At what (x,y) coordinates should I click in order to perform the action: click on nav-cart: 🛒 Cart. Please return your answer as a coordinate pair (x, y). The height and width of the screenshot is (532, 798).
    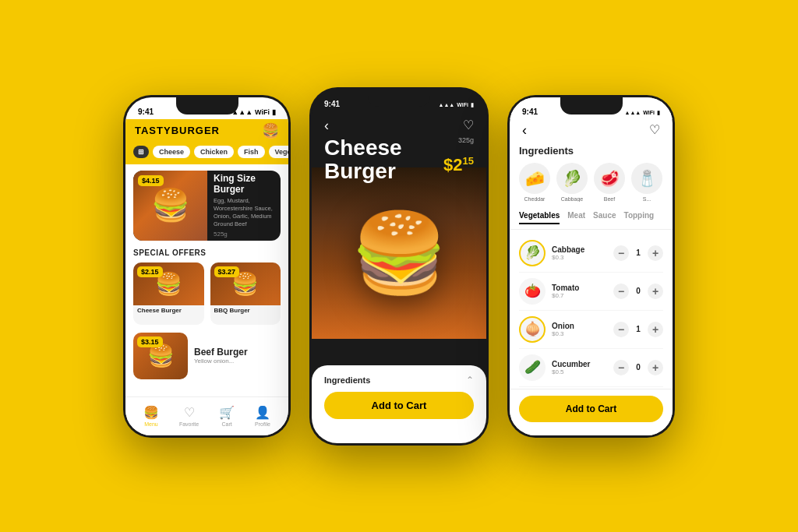
    Looking at the image, I should click on (227, 416).